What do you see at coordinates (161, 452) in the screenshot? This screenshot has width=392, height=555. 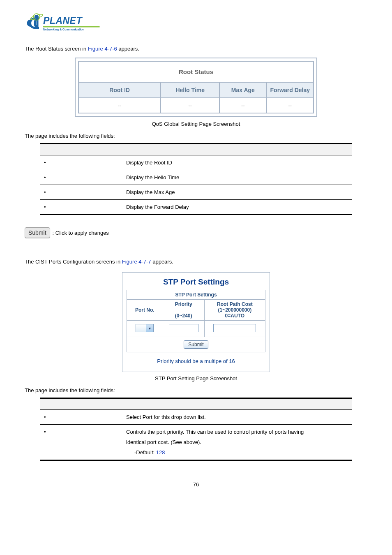 I see `default-value: 128` at bounding box center [161, 452].